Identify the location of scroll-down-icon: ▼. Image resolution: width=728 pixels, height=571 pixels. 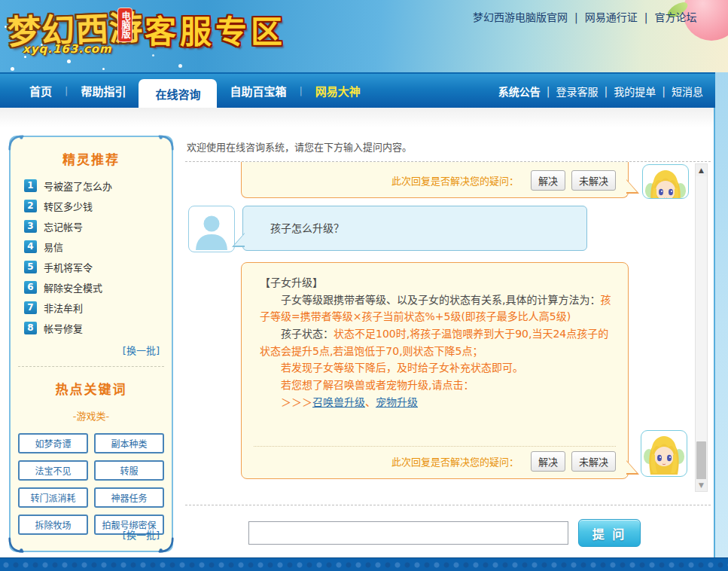
(702, 485).